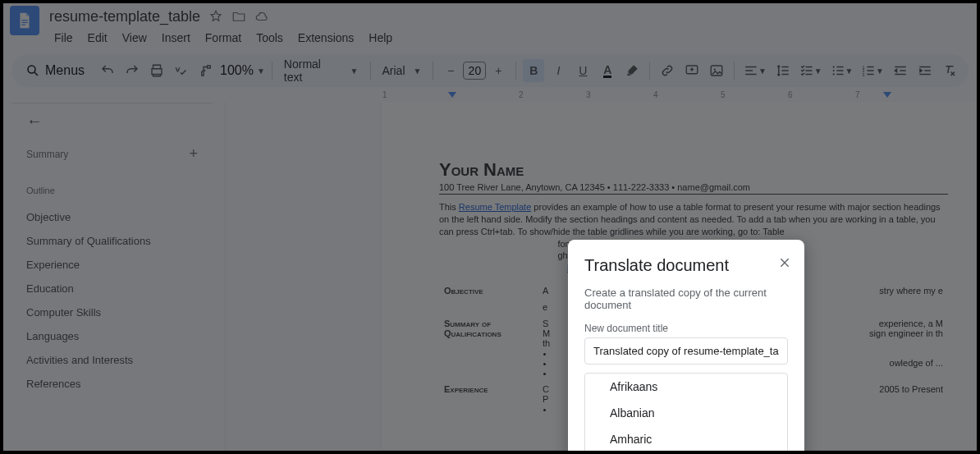 Image resolution: width=980 pixels, height=454 pixels. I want to click on close-icon, so click(785, 263).